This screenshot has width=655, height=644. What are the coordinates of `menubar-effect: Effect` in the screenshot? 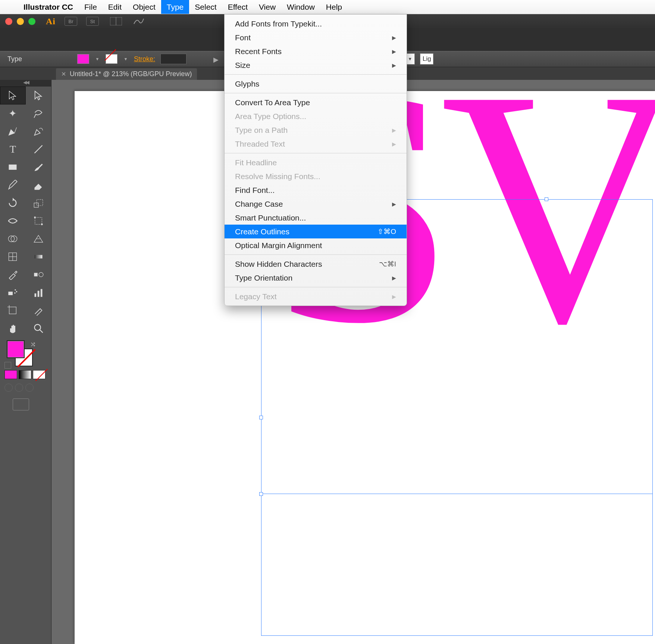 It's located at (238, 7).